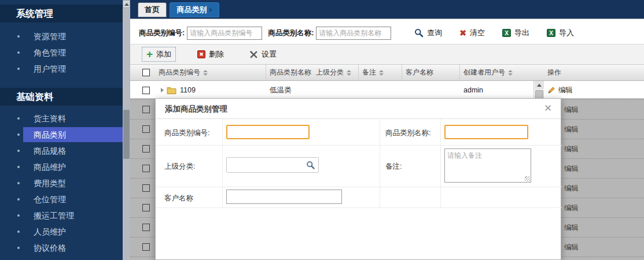 This screenshot has width=644, height=260. What do you see at coordinates (61, 36) in the screenshot?
I see `sidebar-item-resource-management: 资源管理` at bounding box center [61, 36].